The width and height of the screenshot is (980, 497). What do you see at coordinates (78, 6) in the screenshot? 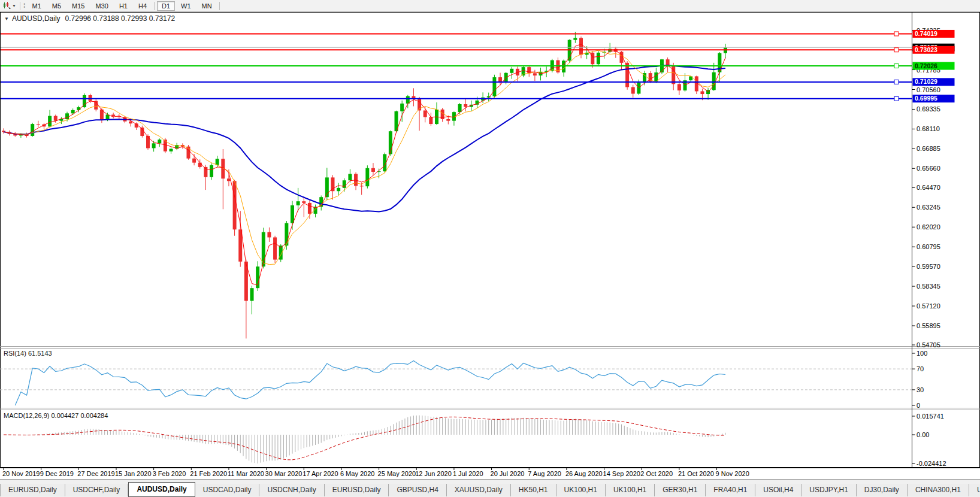
I see `timeframe-button-m15: M15` at bounding box center [78, 6].